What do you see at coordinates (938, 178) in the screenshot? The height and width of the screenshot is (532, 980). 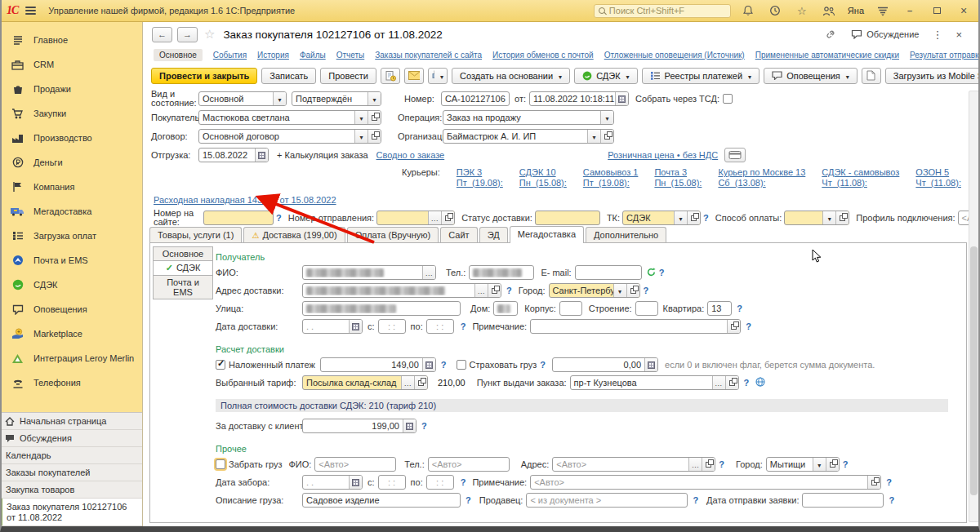 I see `courier-link-ozon: ОЗОН 5Чт_(11.08):` at bounding box center [938, 178].